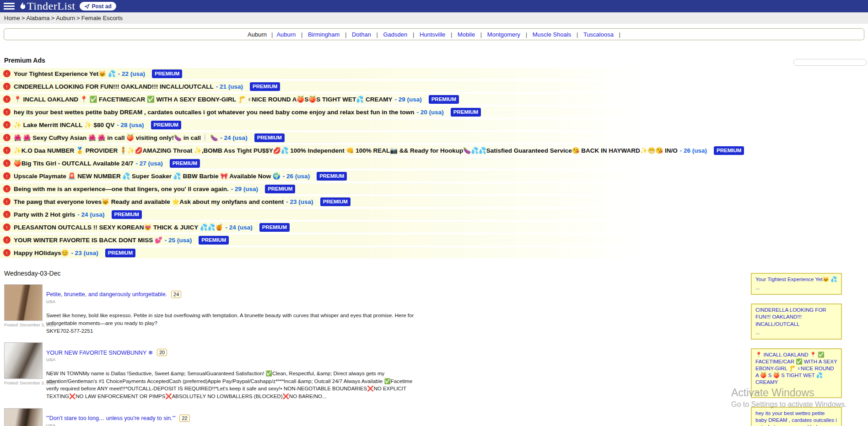 Image resolution: width=868 pixels, height=426 pixels. I want to click on premium-ad-title: PLEASANTON OUTCALLS !! SEXY KOREAN😻 THIC…, so click(118, 227).